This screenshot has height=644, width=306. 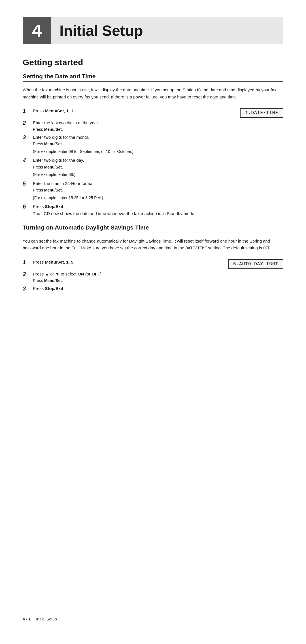 I want to click on chapter-header: 4 Initial Setup, so click(x=153, y=31).